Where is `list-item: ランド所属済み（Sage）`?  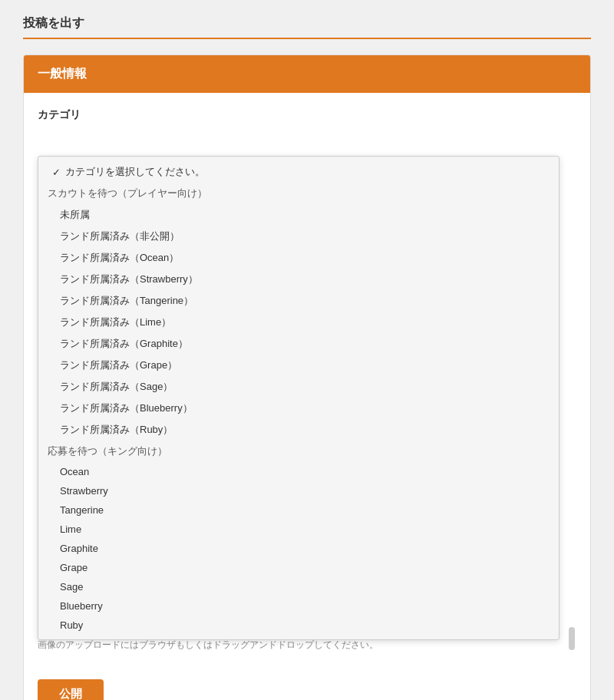
list-item: ランド所属済み（Sage） is located at coordinates (299, 387).